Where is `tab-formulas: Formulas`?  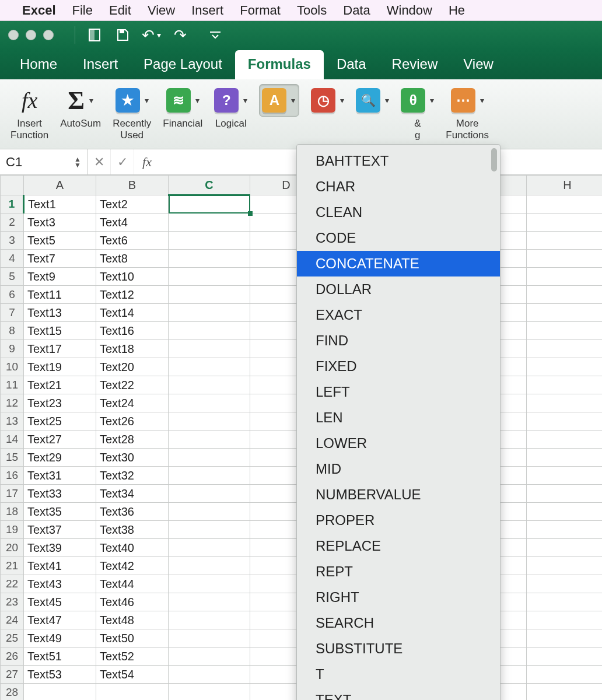
tab-formulas: Formulas is located at coordinates (279, 65).